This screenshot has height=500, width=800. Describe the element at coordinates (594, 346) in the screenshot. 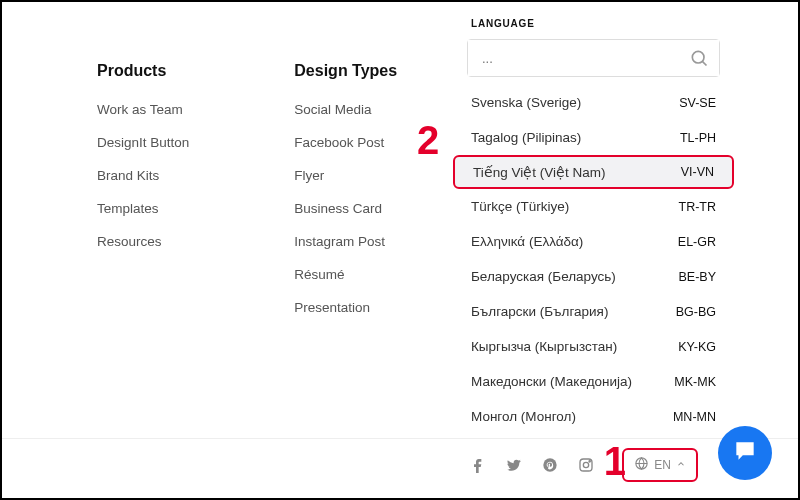

I see `language-option: Кыргызча (Кыргызстан) KY-KG` at that location.